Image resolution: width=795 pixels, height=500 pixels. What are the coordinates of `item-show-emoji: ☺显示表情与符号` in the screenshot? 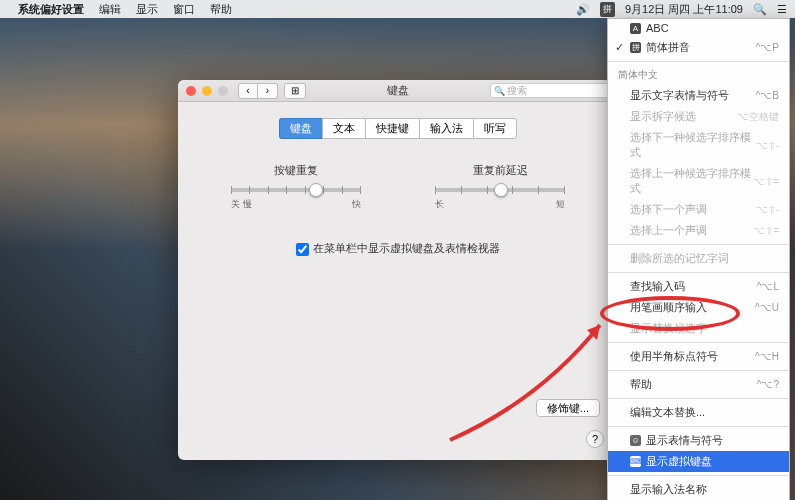 It's located at (698, 440).